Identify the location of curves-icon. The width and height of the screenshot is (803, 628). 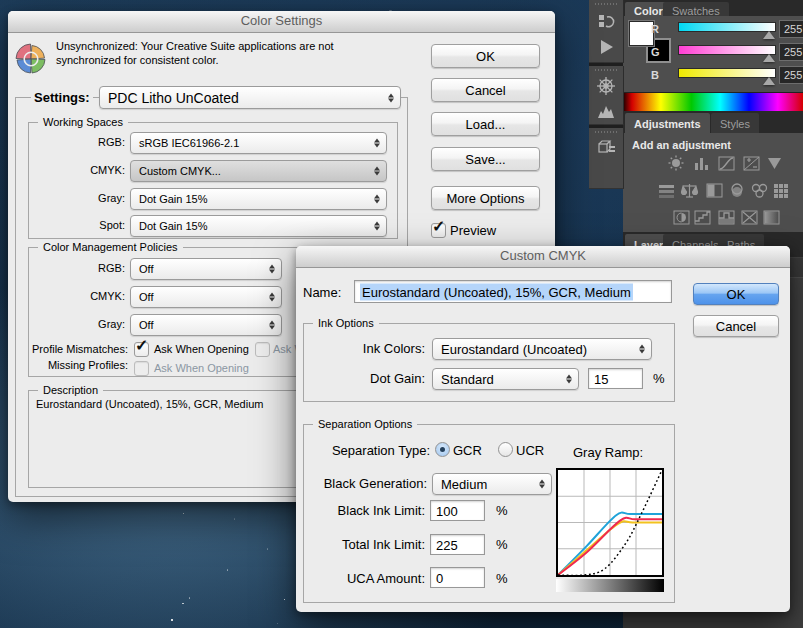
(726, 164).